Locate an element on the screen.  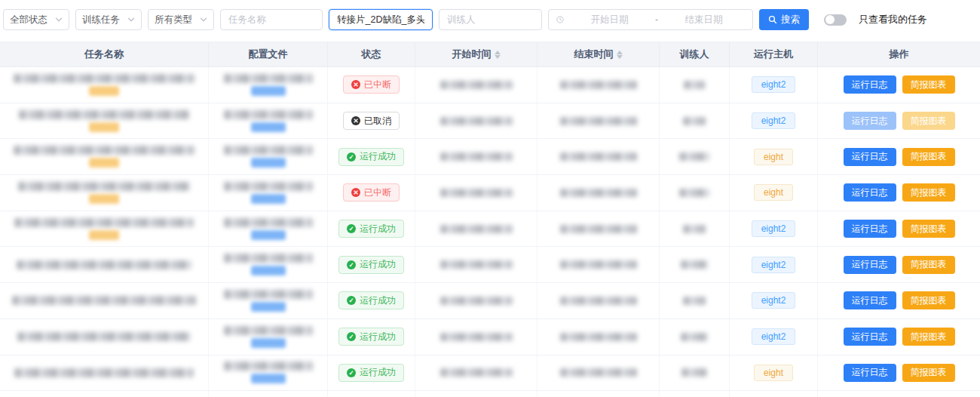
table-header-row: 任务名称配置文件状态开始时间结束时间训练人运行主机操作 is located at coordinates (490, 54).